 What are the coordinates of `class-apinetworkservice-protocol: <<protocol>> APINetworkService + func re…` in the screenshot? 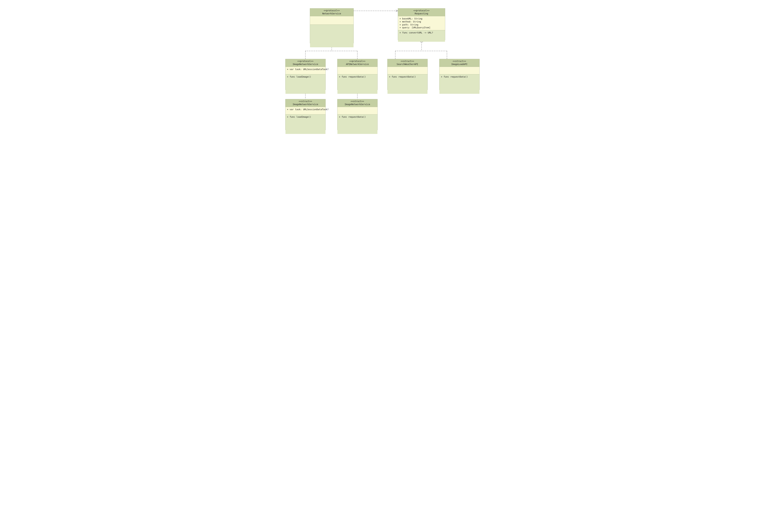 It's located at (358, 74).